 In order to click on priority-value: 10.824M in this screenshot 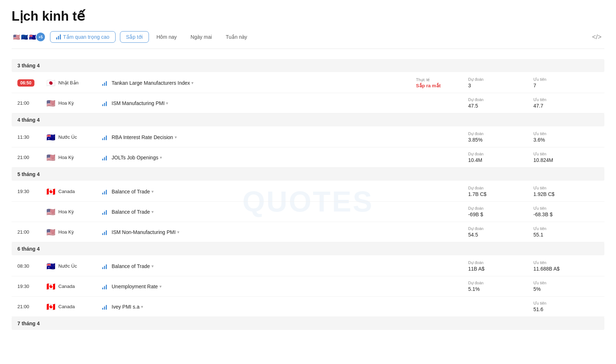, I will do `click(566, 160)`.